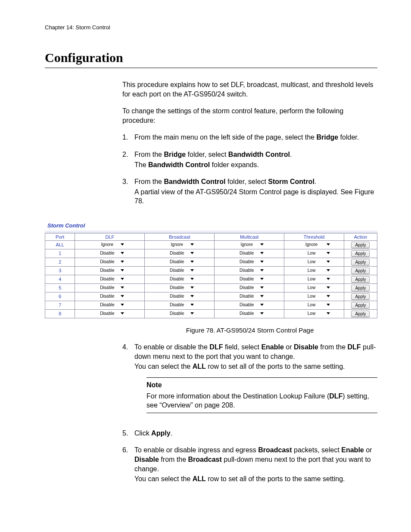 This screenshot has width=411, height=532. Describe the element at coordinates (60, 262) in the screenshot. I see `port-cell: 2` at that location.